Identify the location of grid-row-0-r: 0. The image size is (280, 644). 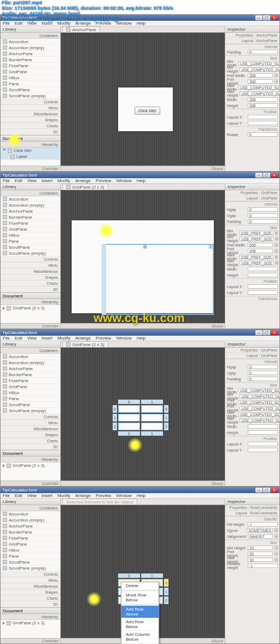
(166, 409).